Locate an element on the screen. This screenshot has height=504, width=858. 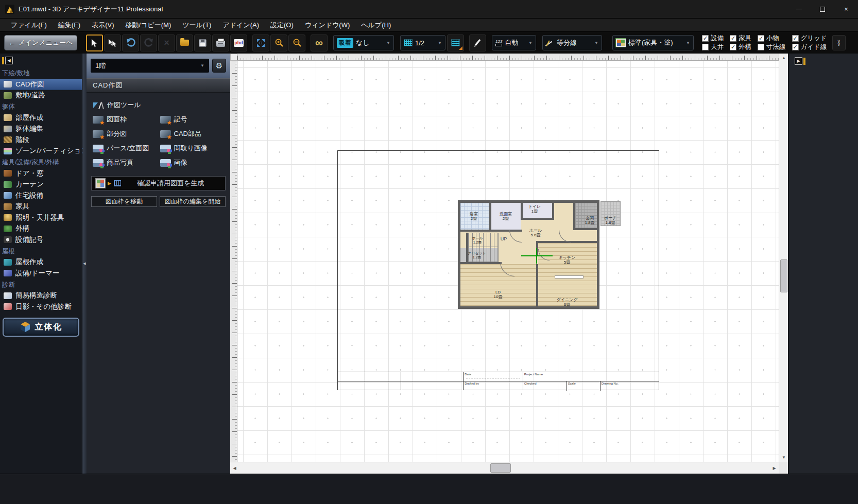
pbd-export-button: pbd is located at coordinates (239, 43).